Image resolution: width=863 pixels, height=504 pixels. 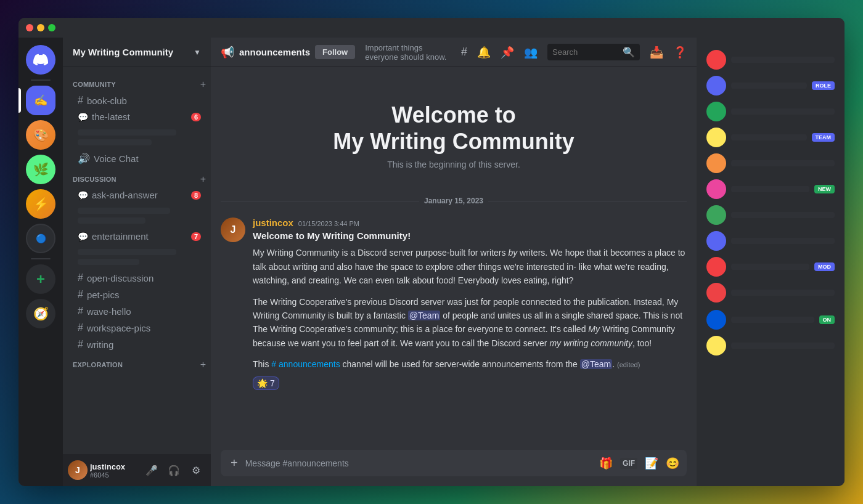 What do you see at coordinates (586, 52) in the screenshot?
I see `search-input` at bounding box center [586, 52].